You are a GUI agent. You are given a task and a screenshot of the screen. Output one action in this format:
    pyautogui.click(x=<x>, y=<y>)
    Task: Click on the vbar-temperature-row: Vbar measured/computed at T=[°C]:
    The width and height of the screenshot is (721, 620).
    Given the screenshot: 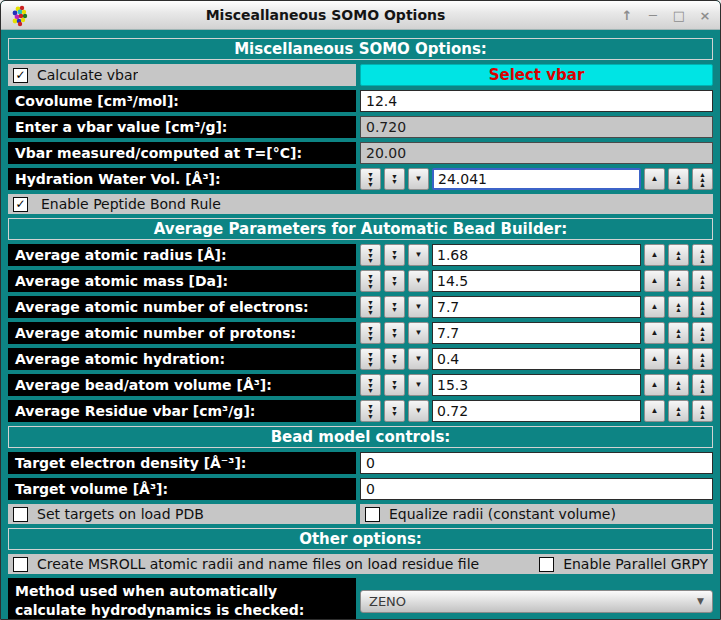 What is the action you would take?
    pyautogui.click(x=360, y=153)
    